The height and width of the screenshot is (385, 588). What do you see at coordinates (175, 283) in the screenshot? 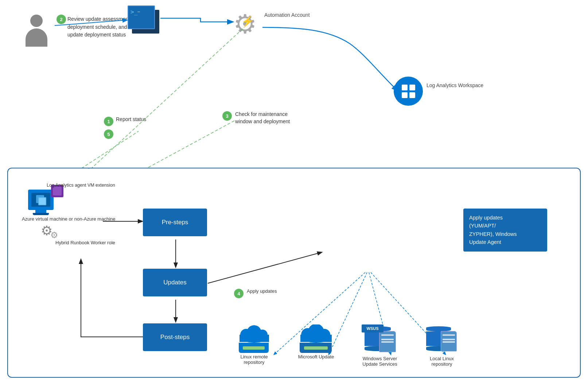
I see `updates-label: Updates` at bounding box center [175, 283].